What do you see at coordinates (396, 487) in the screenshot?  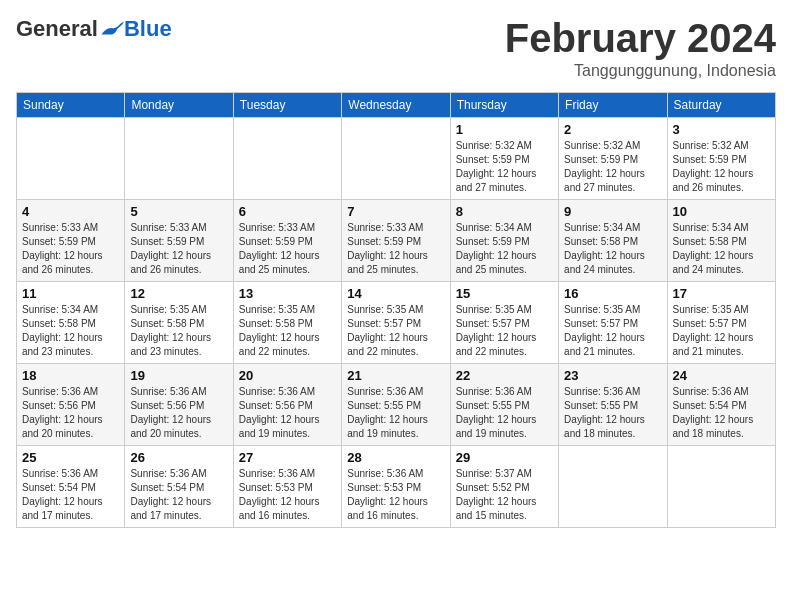 I see `calendar-cell: 28Sunrise: 5:36 AM Sunset: 5:53 PM Dayli…` at bounding box center [396, 487].